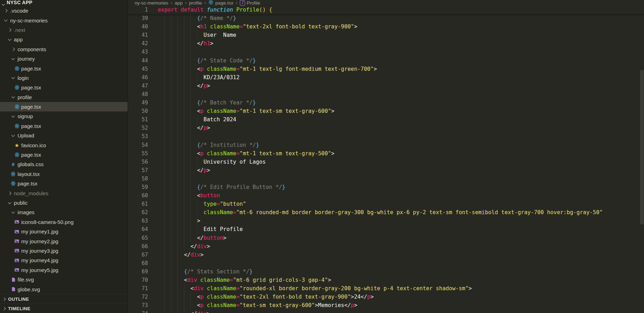  What do you see at coordinates (64, 280) in the screenshot?
I see `tree-item: file.svg` at bounding box center [64, 280].